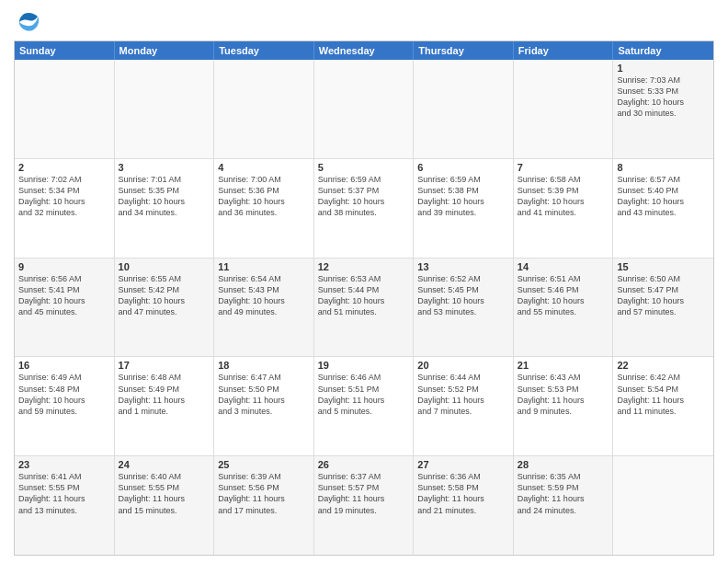  What do you see at coordinates (664, 267) in the screenshot?
I see `day-number: 15` at bounding box center [664, 267].